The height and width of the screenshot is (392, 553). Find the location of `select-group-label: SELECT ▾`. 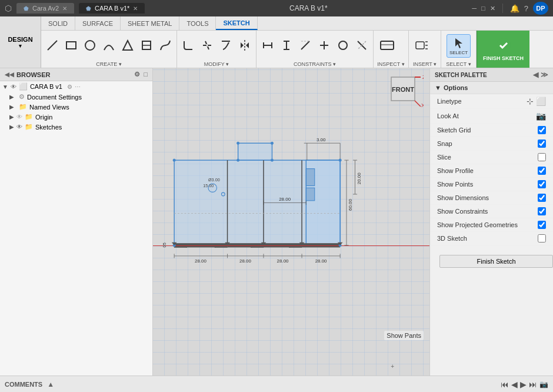

select-group-label: SELECT ▾ is located at coordinates (459, 64).